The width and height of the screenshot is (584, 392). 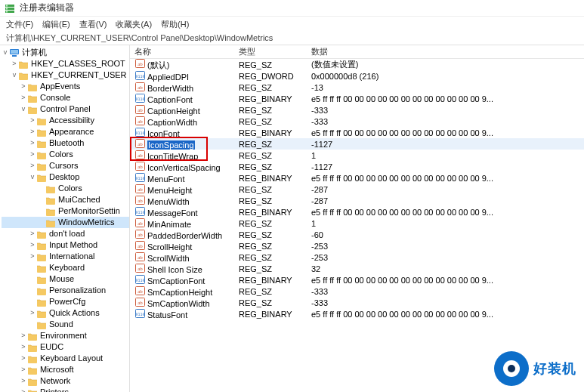 I want to click on tree-item: >HKEY_CLASSES_ROOT, so click(x=65, y=63).